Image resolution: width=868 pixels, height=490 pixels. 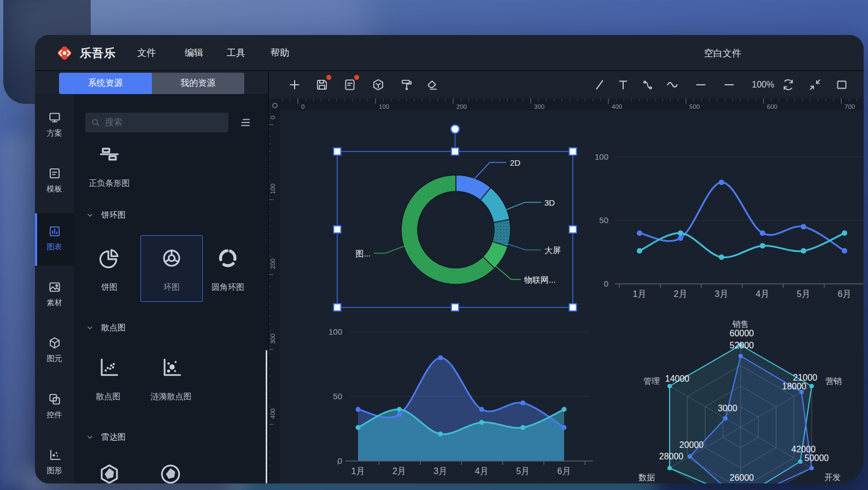 What do you see at coordinates (172, 269) in the screenshot?
I see `chart-library-item-环图: 环图` at bounding box center [172, 269].